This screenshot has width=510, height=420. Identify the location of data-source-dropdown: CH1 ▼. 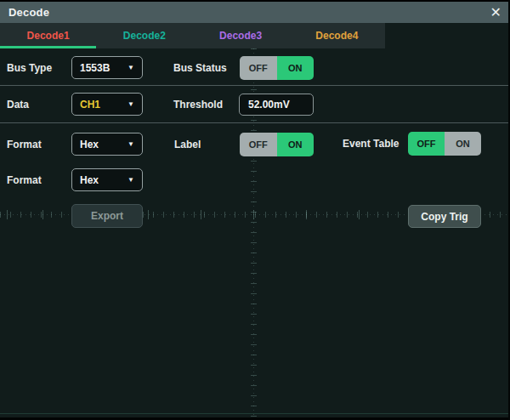
(107, 104).